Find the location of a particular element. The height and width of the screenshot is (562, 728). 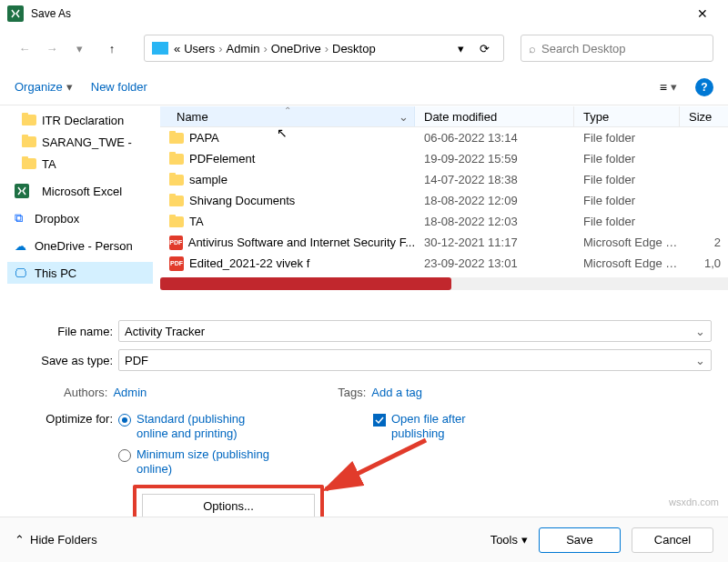

column-header-size: Size is located at coordinates (704, 116).